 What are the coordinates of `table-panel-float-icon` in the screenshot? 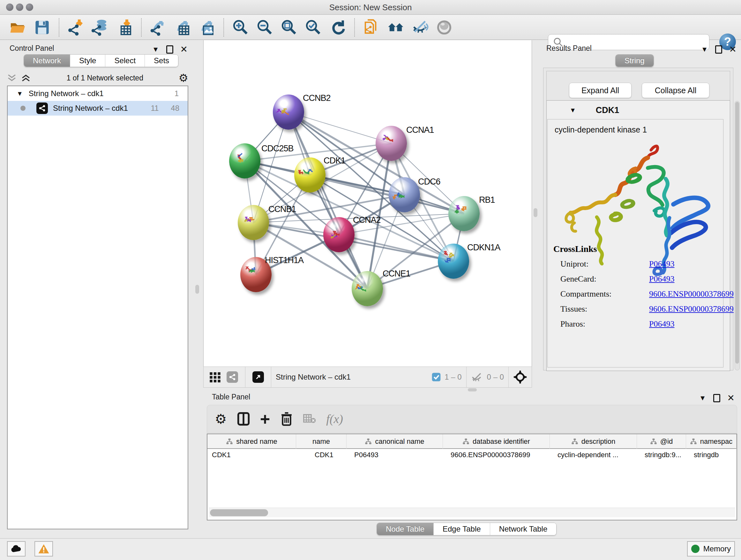 It's located at (717, 398).